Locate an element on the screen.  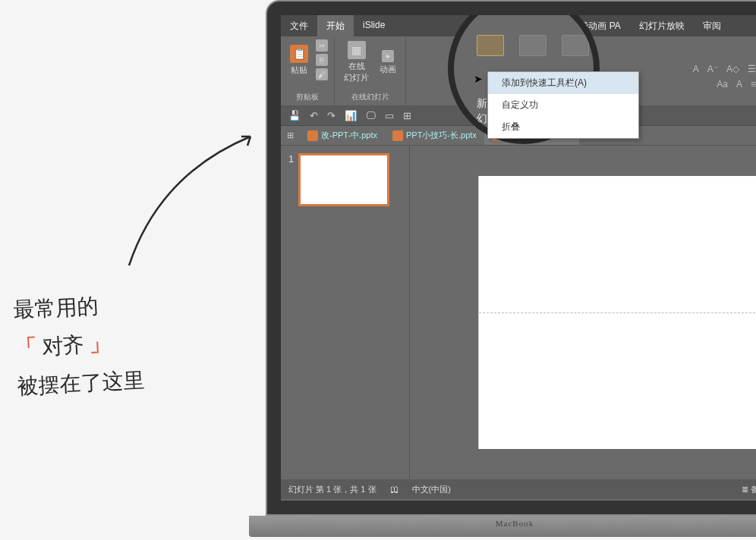
qat-icon-4: 📊 is located at coordinates (351, 115).